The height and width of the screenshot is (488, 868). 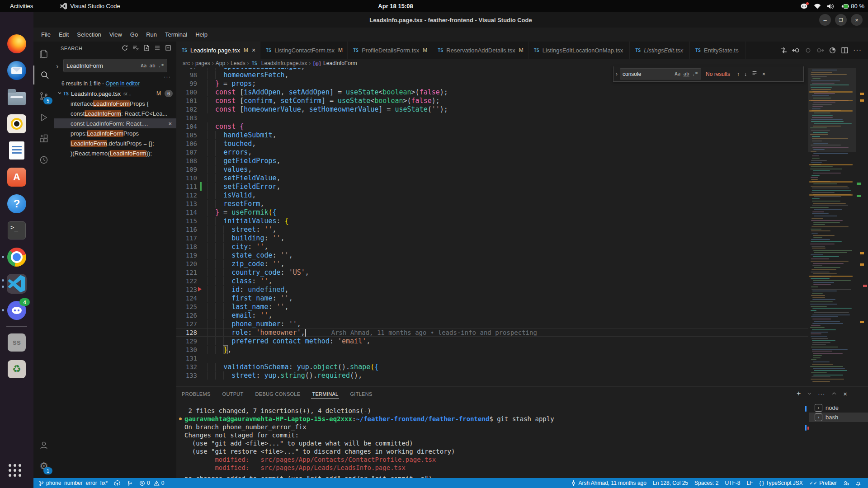 What do you see at coordinates (492, 255) in the screenshot?
I see `code-line-119: 119 state_code: '',` at bounding box center [492, 255].